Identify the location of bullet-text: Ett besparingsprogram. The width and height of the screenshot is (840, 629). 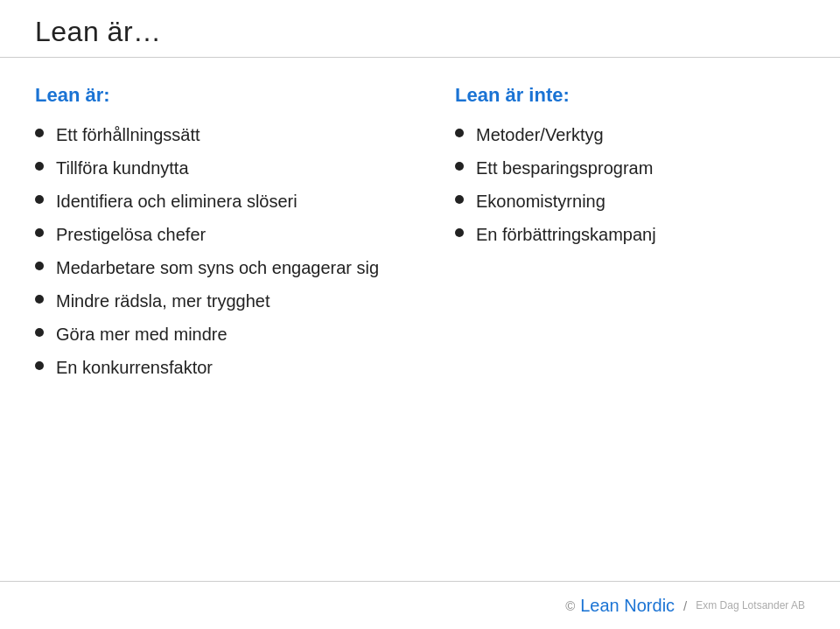
(564, 168).